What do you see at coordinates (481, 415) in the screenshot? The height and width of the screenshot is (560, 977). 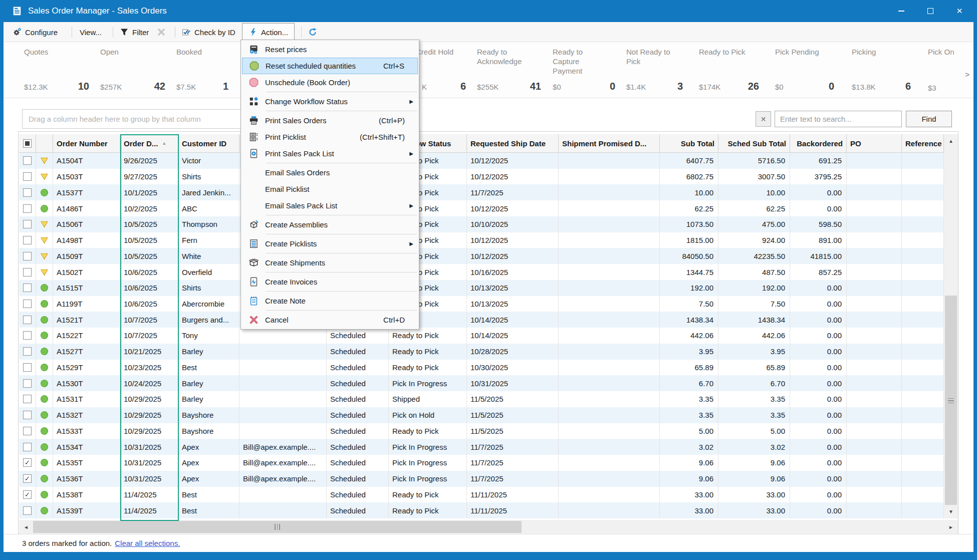 I see `table-row-A1532T: A1532T10/29/2025BayshoreScheduledPick on…` at bounding box center [481, 415].